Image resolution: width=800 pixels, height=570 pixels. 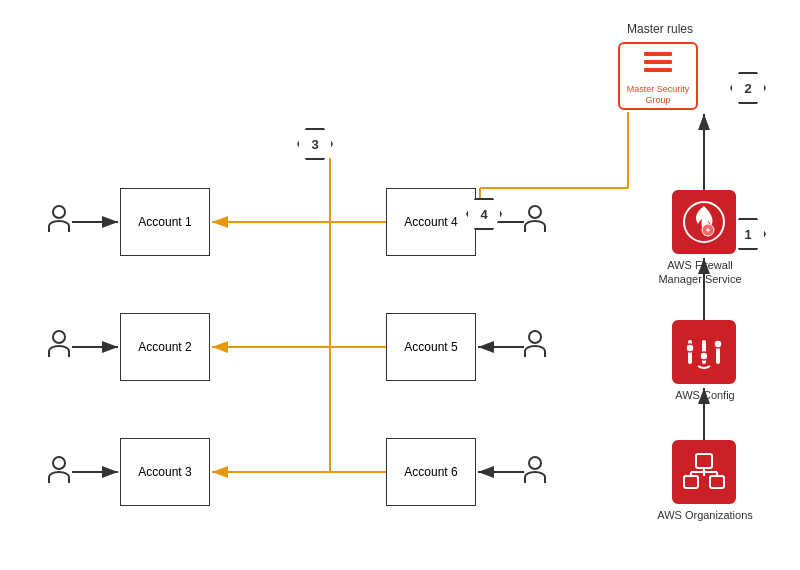 I want to click on account-box-3: Account 3, so click(x=165, y=472).